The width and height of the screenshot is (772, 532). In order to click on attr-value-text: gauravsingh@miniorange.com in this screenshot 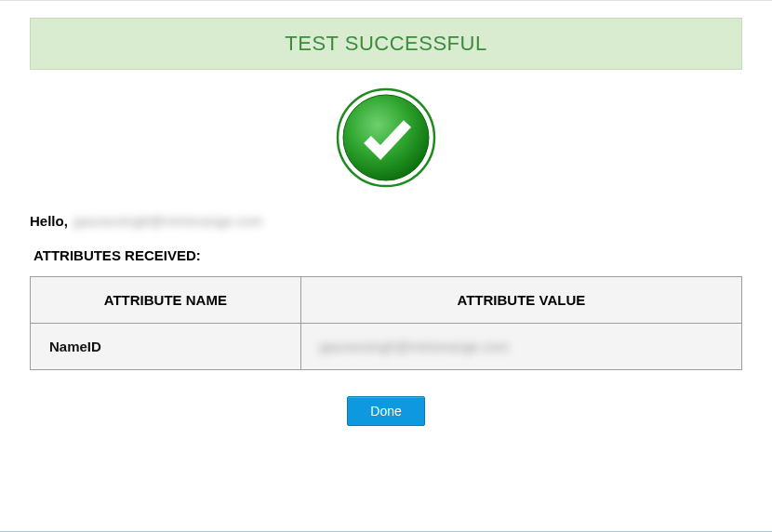, I will do `click(415, 346)`.